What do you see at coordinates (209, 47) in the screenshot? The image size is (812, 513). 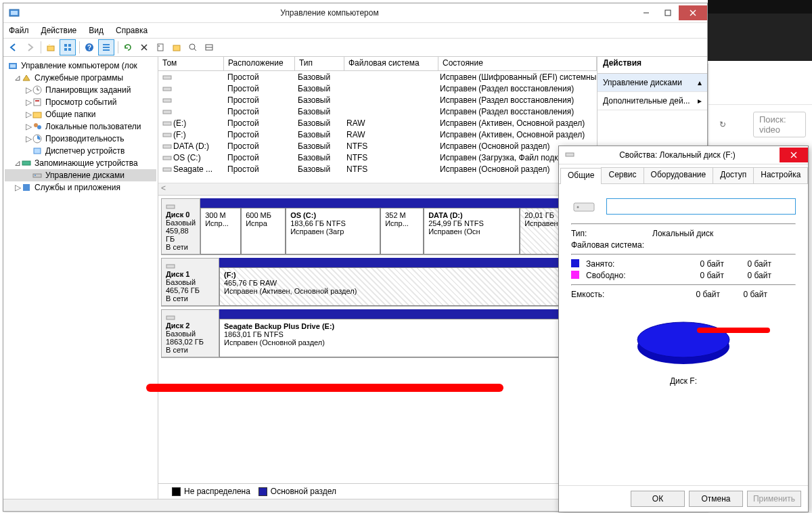 I see `list-icon` at bounding box center [209, 47].